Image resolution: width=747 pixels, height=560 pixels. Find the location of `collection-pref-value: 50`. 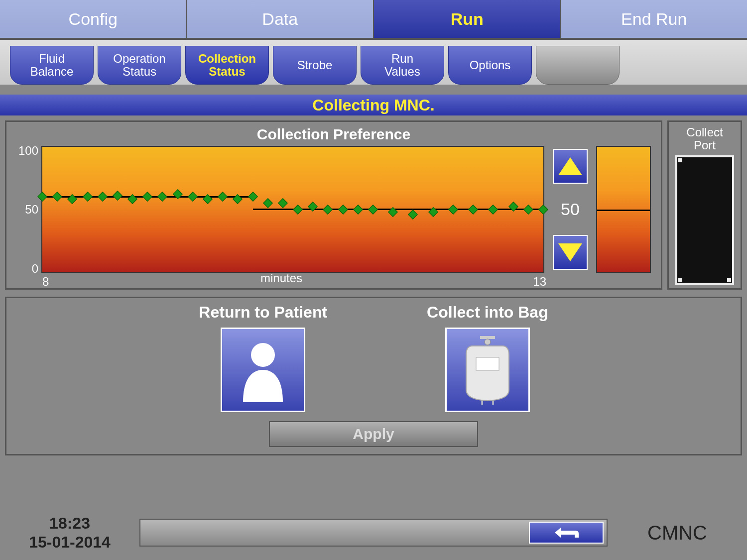

collection-pref-value: 50 is located at coordinates (570, 209).